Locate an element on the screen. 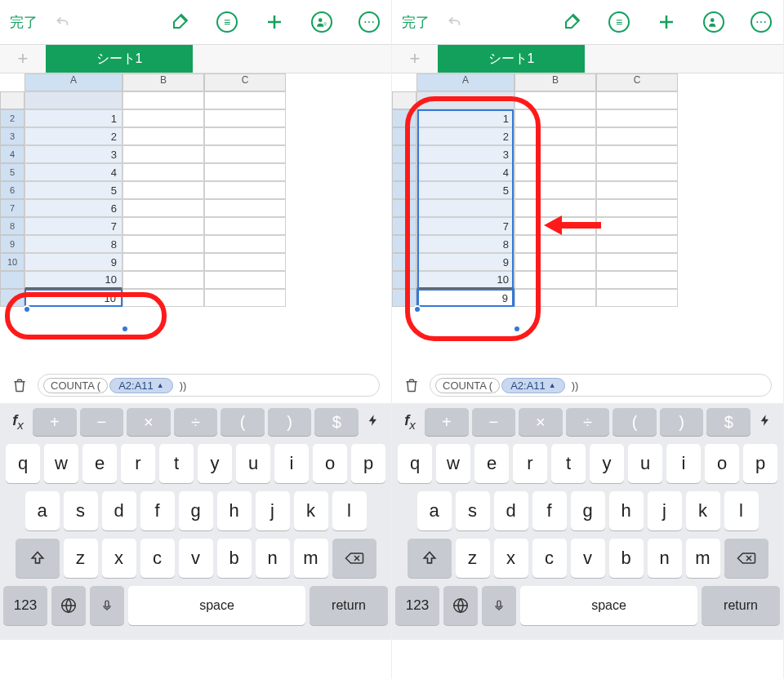  op-key-dollar: $ is located at coordinates (728, 422).